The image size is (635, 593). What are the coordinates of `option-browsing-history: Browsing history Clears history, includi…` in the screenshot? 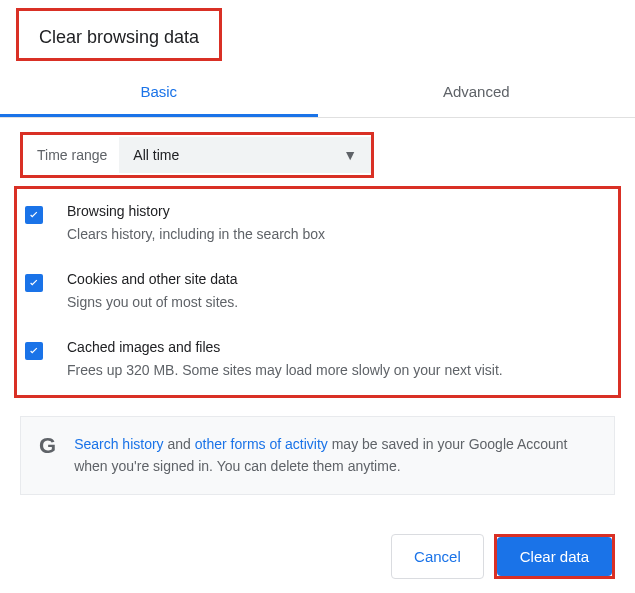 It's located at (318, 224).